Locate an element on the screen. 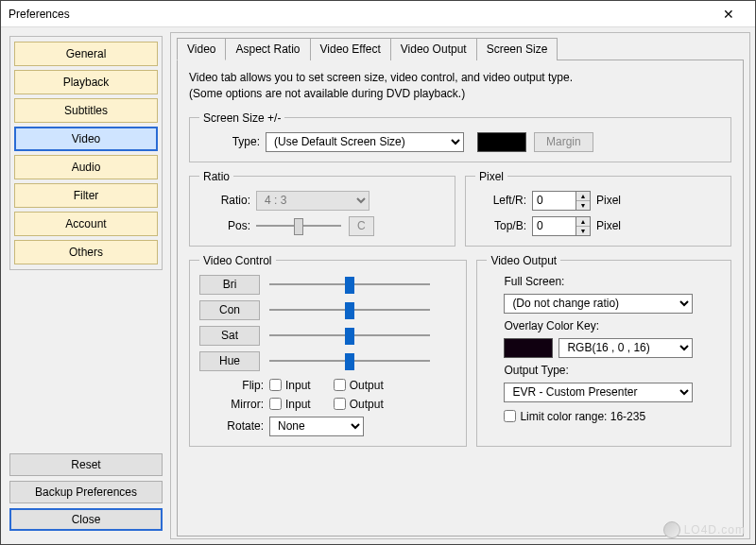 The height and width of the screenshot is (545, 756). titlebar: Preferences ✕ is located at coordinates (378, 14).